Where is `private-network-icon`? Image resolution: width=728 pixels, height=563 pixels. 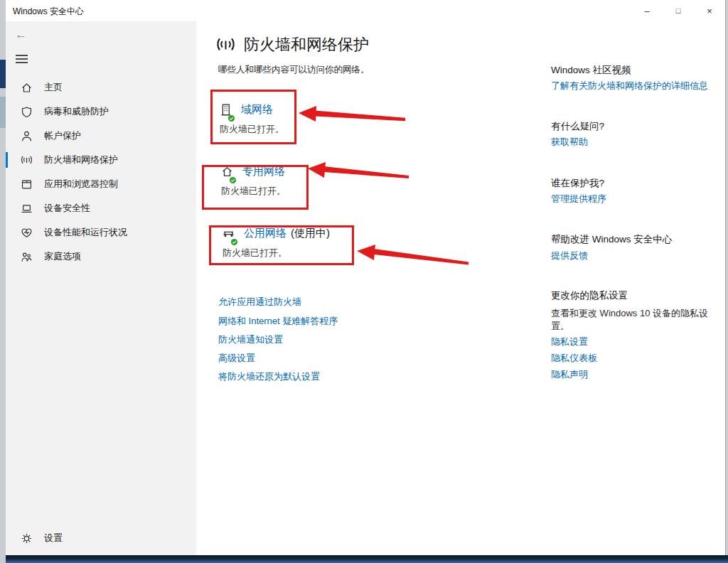 private-network-icon is located at coordinates (228, 172).